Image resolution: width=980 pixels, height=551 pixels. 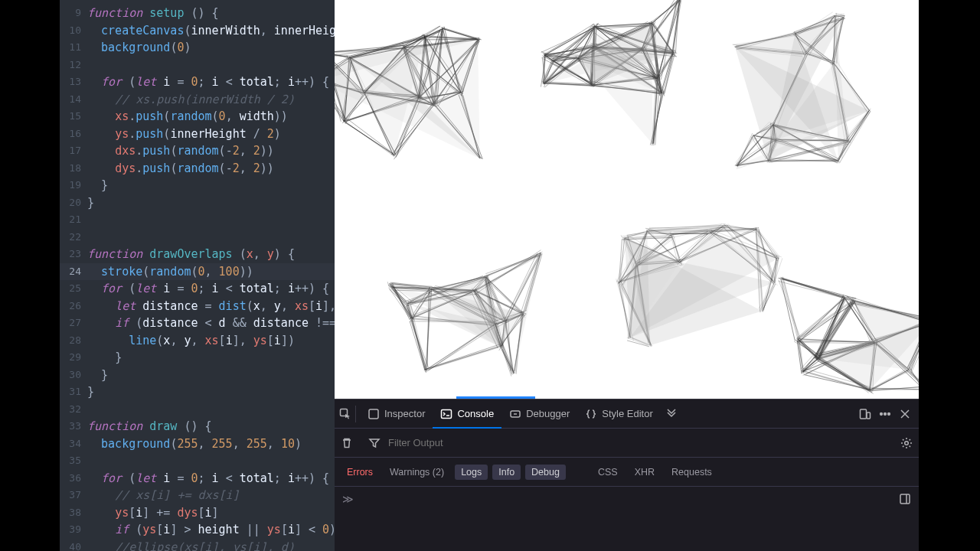 What do you see at coordinates (360, 472) in the screenshot?
I see `cat-errors: Errors` at bounding box center [360, 472].